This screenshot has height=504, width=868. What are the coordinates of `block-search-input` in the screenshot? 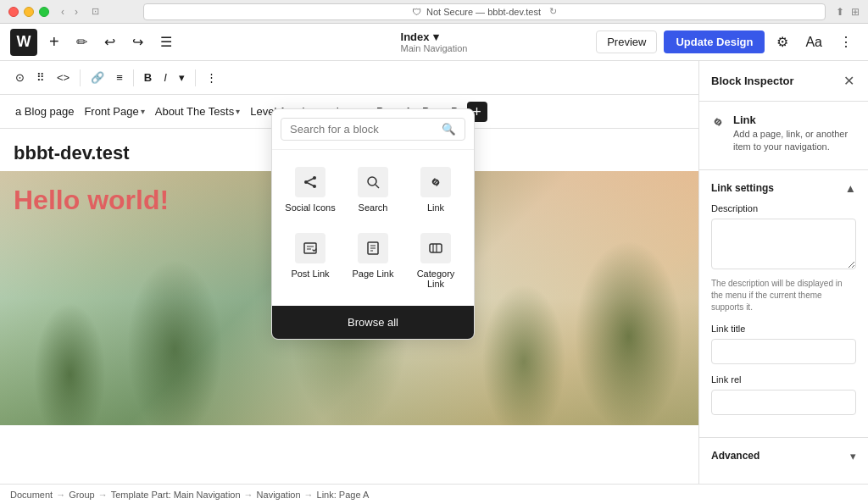 It's located at (366, 129).